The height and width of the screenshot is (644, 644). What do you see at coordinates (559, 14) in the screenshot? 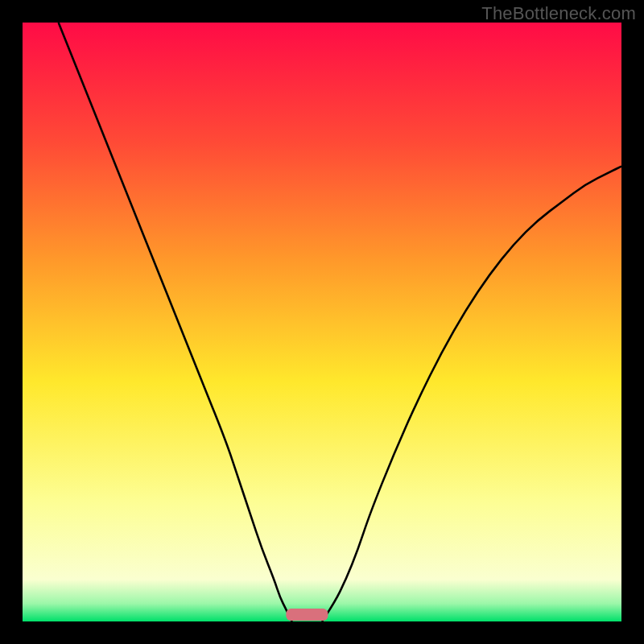
I see `watermark-text: TheBottleneck.com` at bounding box center [559, 14].